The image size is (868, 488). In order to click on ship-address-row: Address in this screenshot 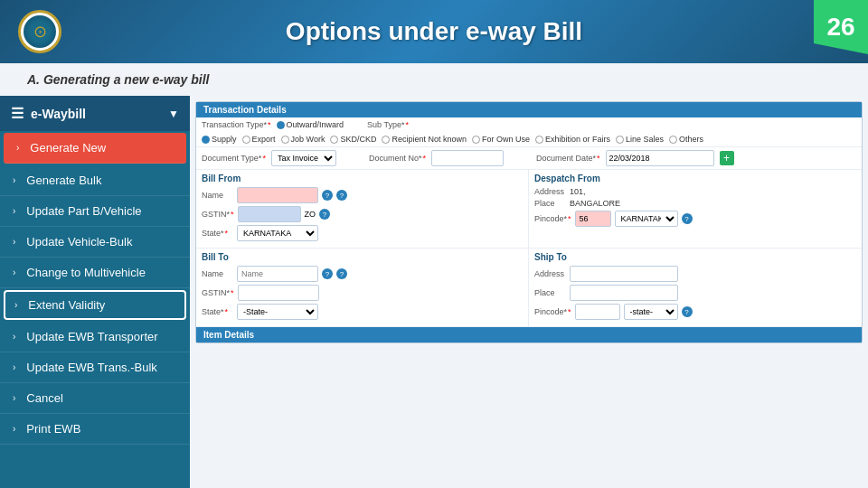, I will do `click(695, 274)`.